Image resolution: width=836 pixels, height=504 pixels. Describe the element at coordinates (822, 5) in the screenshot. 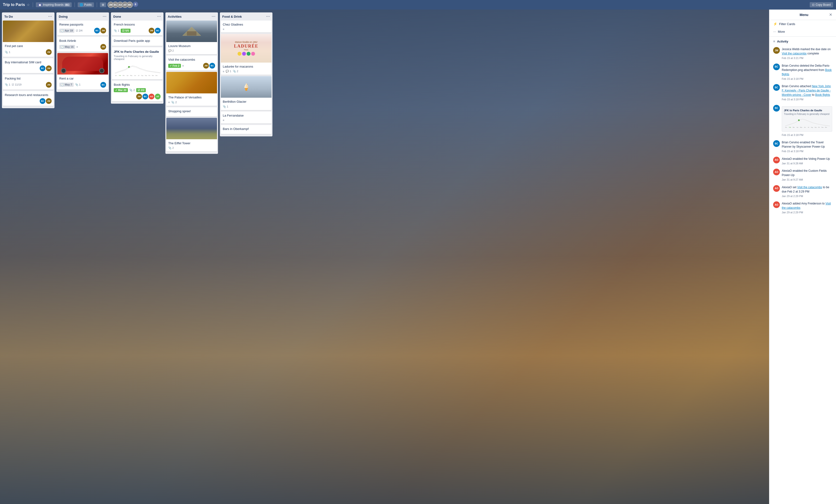

I see `copy-board-button: ⊡ Copy Board` at that location.